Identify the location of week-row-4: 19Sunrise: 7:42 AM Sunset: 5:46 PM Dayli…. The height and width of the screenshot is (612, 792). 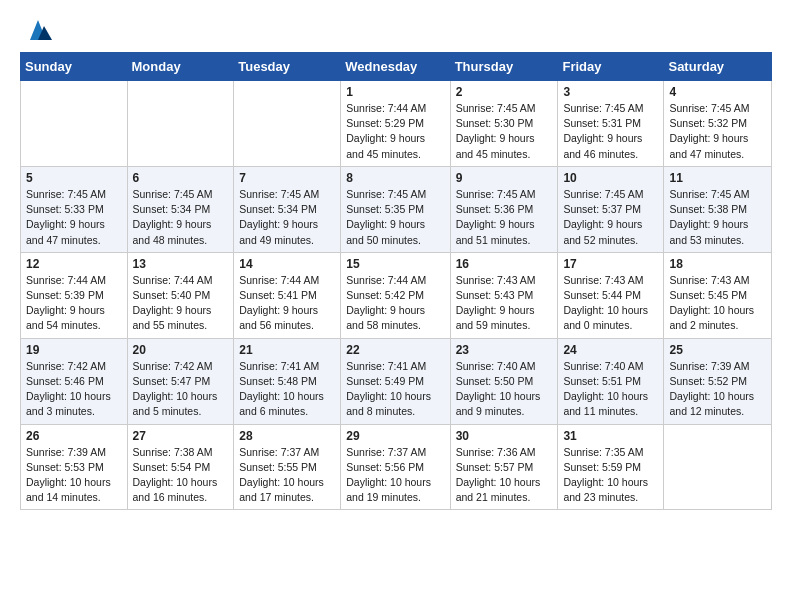
(396, 381).